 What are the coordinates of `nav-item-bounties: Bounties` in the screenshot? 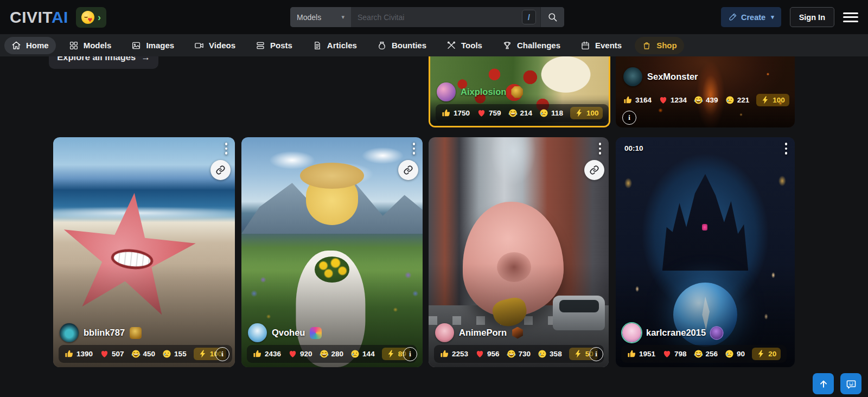 It's located at (401, 46).